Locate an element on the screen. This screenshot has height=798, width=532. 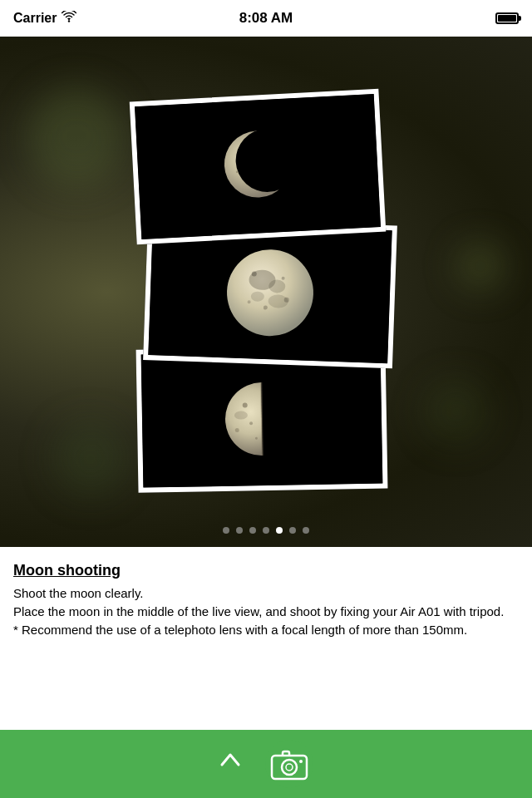
camera-icon is located at coordinates (289, 764).